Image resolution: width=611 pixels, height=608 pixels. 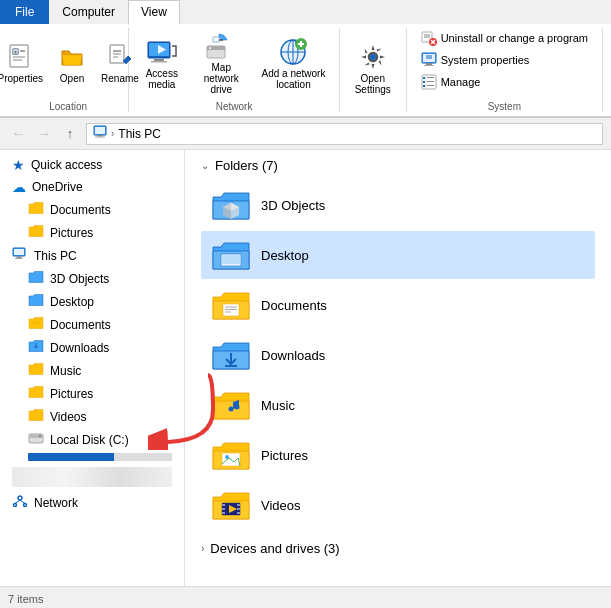 What do you see at coordinates (70, 134) in the screenshot?
I see `nav-up-button: ↑` at bounding box center [70, 134].